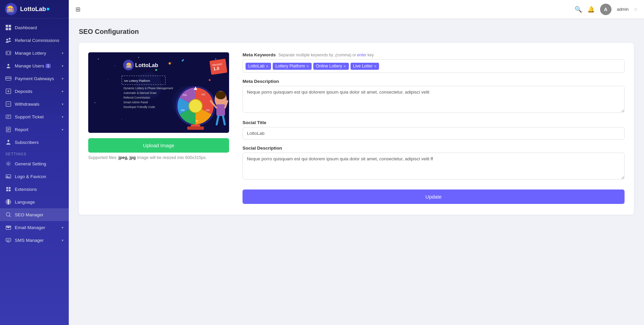  I want to click on support-icon, so click(8, 117).